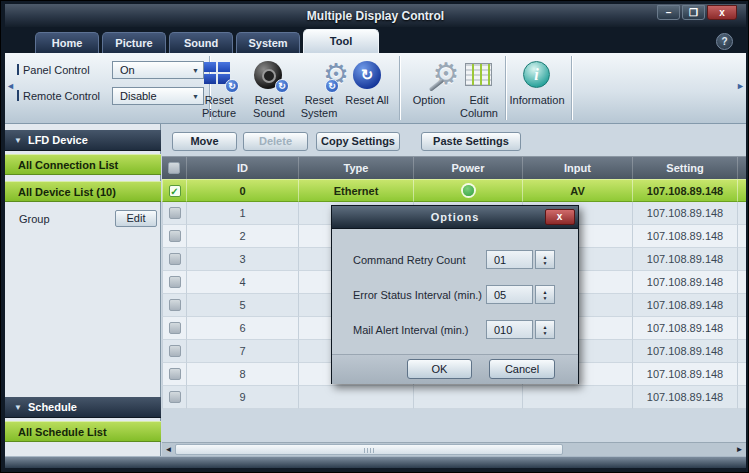 The image size is (749, 473). I want to click on reset-system-button: ⚙ ↻ Reset System, so click(319, 88).